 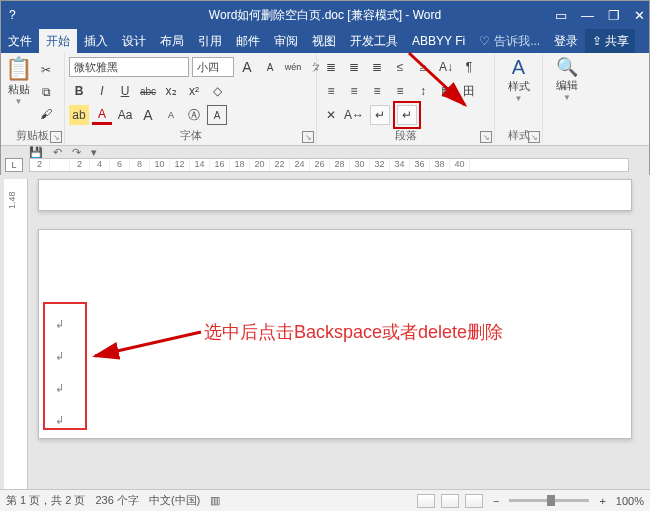 I want to click on status-language: 中文(中国), so click(x=174, y=500).